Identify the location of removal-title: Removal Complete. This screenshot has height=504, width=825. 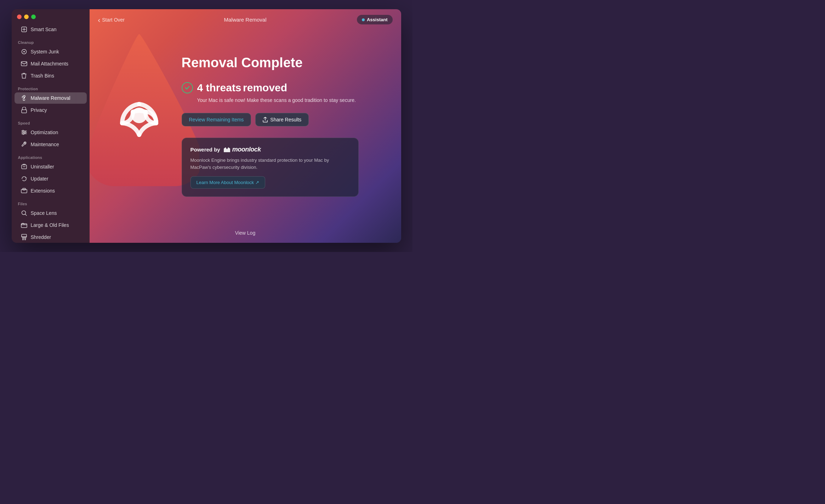
(281, 63).